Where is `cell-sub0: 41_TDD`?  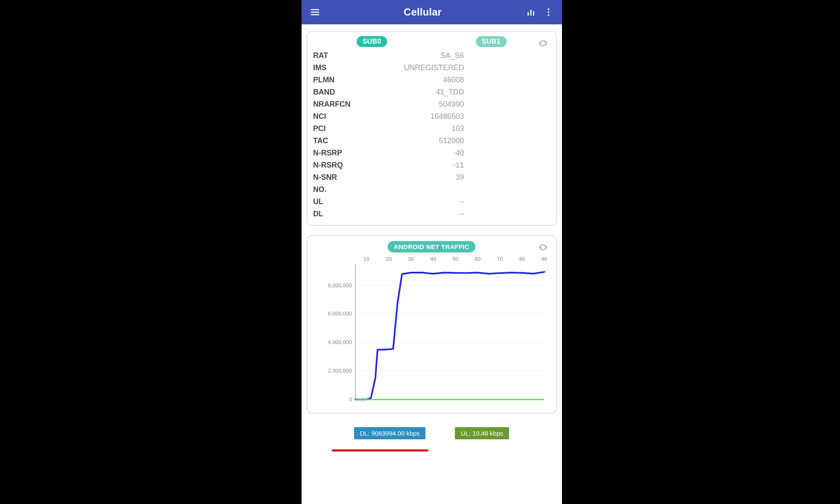
cell-sub0: 41_TDD is located at coordinates (433, 92).